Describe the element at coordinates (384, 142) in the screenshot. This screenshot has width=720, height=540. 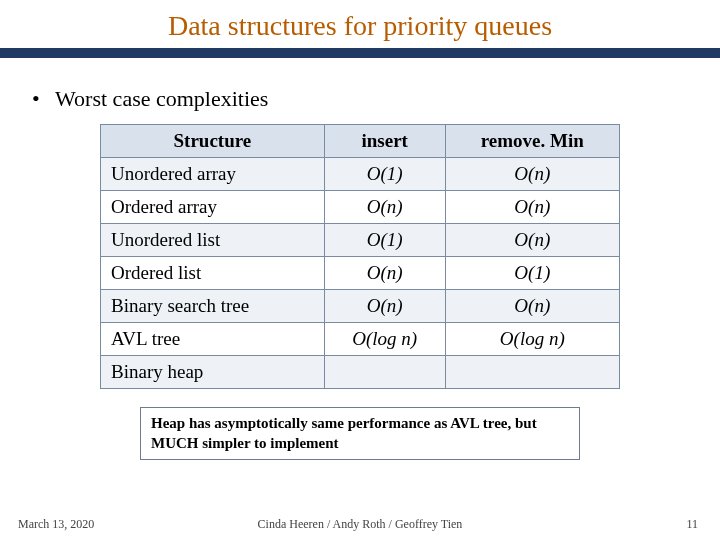
I see `col-insert: insert` at that location.